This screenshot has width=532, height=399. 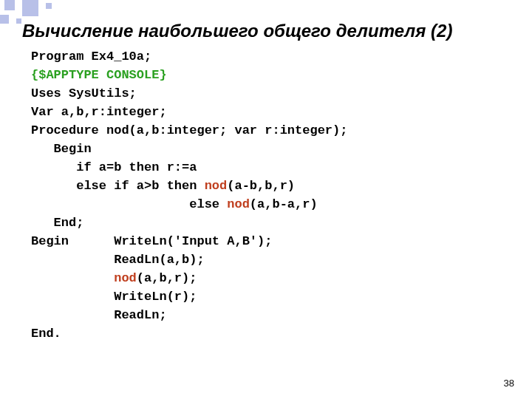 I want to click on code-line: Var a,b,r:integer;, so click(x=99, y=112).